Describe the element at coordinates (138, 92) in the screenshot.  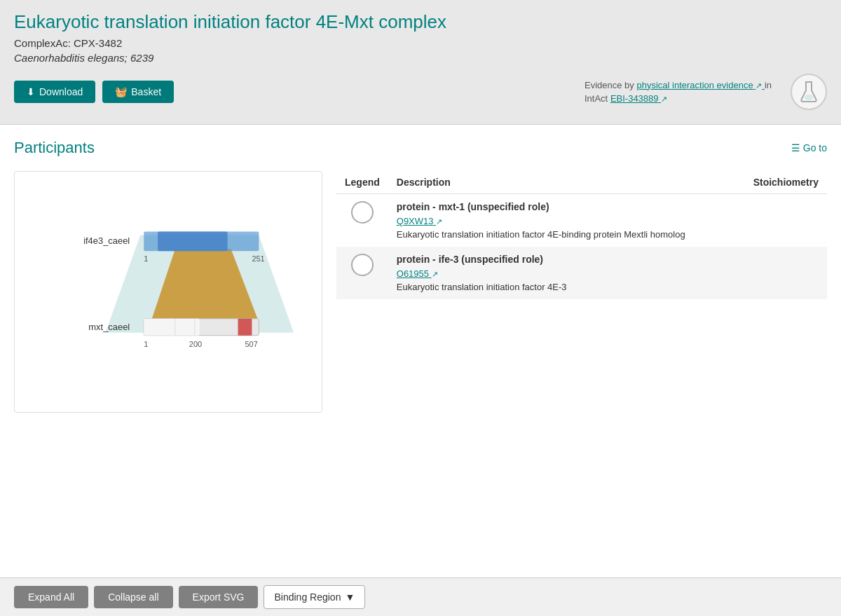
I see `basket-button: 🧺 Basket` at that location.